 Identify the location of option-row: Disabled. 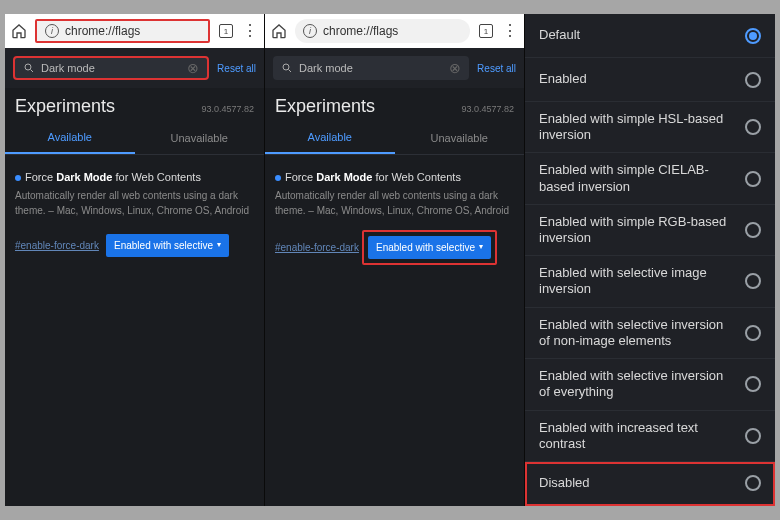
(650, 484).